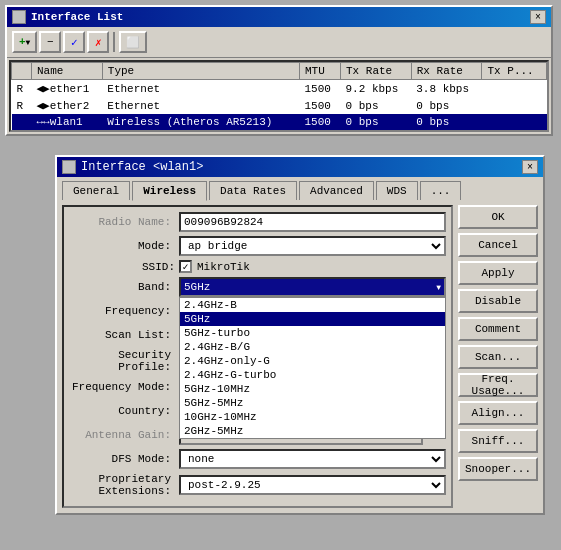 This screenshot has height=550, width=561. I want to click on interface-table: Name Type MTU Tx Rate Rx Rate Tx P... R …, so click(279, 96).